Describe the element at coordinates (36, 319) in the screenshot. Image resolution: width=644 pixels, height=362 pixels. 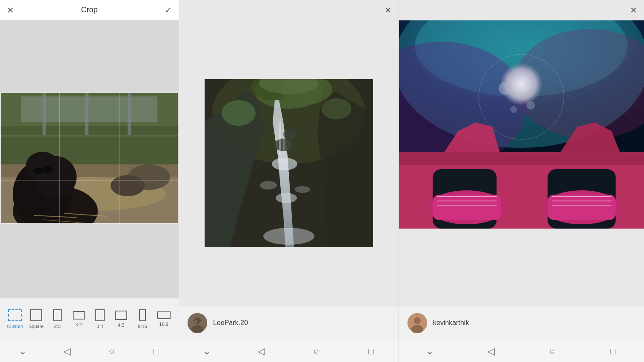
I see `crop-option-square: Square` at that location.